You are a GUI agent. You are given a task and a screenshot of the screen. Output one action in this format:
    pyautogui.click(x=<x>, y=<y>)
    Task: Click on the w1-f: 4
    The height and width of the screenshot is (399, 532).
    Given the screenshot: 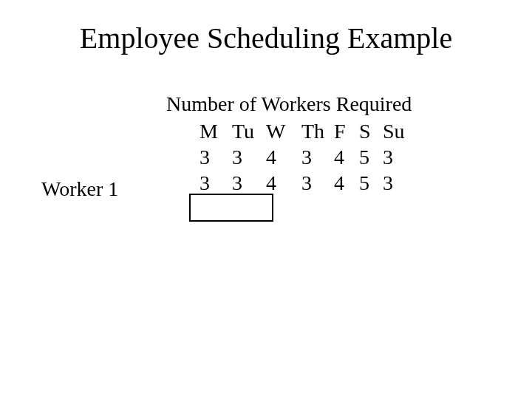 What is the action you would take?
    pyautogui.click(x=347, y=183)
    